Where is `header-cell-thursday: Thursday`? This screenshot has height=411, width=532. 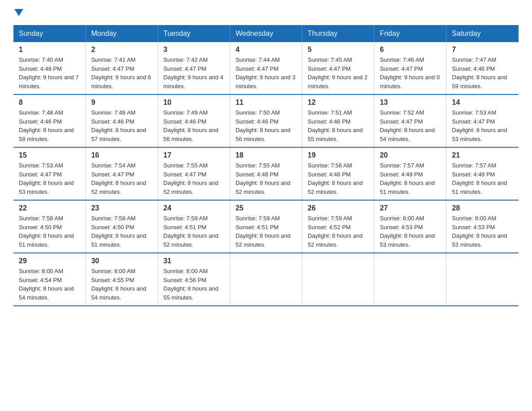 header-cell-thursday: Thursday is located at coordinates (339, 34).